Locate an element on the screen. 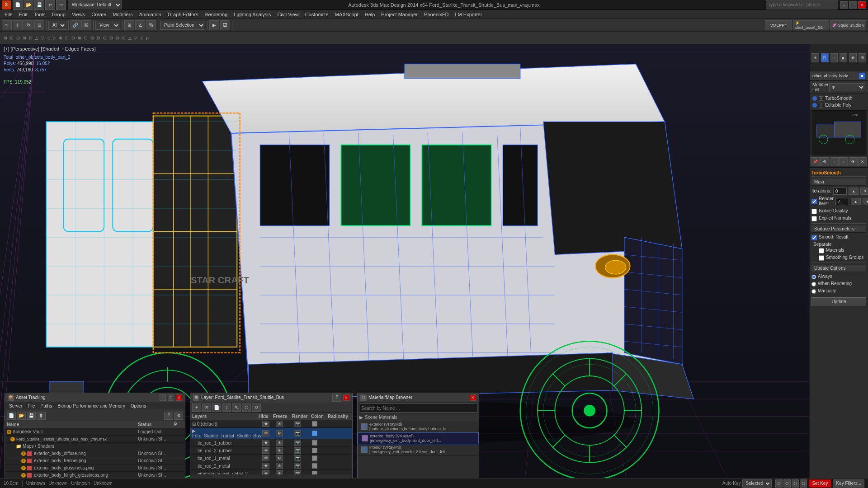 The height and width of the screenshot is (488, 868). close-button: ✕ is located at coordinates (862, 5).